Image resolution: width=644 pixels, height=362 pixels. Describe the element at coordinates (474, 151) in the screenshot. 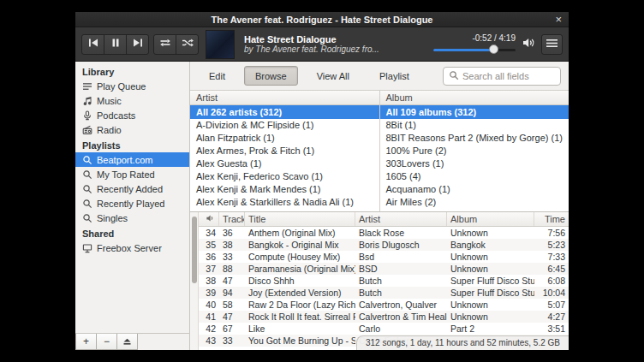

I see `album-row: 100% Pure (2)` at that location.